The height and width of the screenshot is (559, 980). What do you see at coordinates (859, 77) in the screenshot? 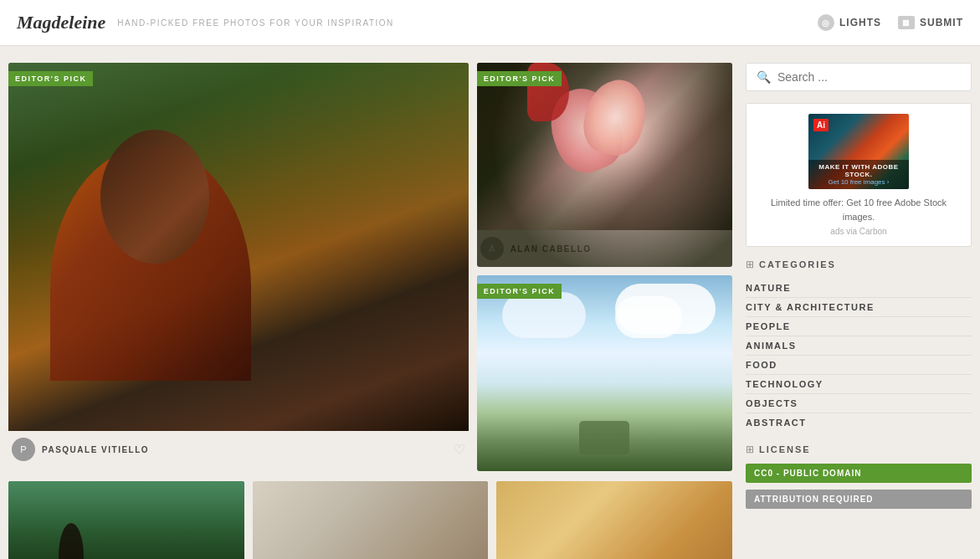
I see `search-box: 🔍` at bounding box center [859, 77].